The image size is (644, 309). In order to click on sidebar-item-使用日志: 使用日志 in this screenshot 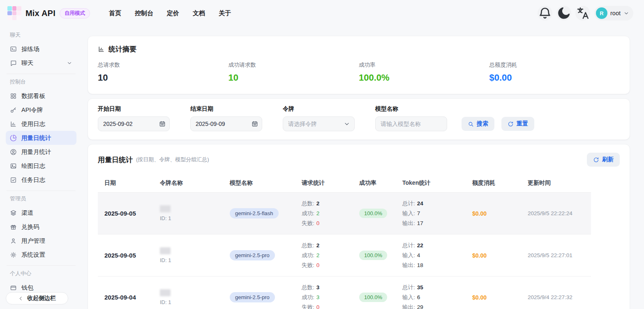, I will do `click(41, 124)`.